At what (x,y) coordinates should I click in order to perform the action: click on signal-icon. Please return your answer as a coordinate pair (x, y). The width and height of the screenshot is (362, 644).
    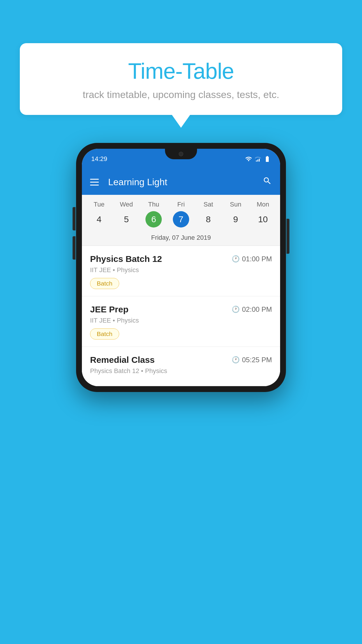
    Looking at the image, I should click on (258, 159).